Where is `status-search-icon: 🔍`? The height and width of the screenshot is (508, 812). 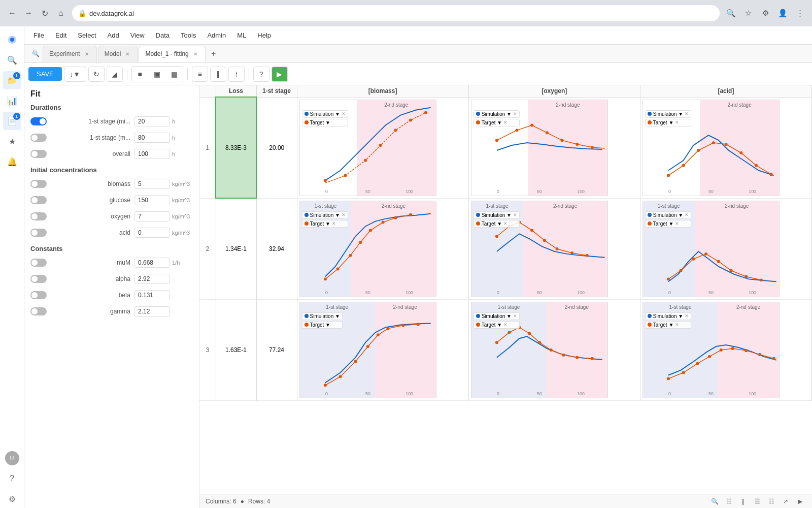
status-search-icon: 🔍 is located at coordinates (715, 501).